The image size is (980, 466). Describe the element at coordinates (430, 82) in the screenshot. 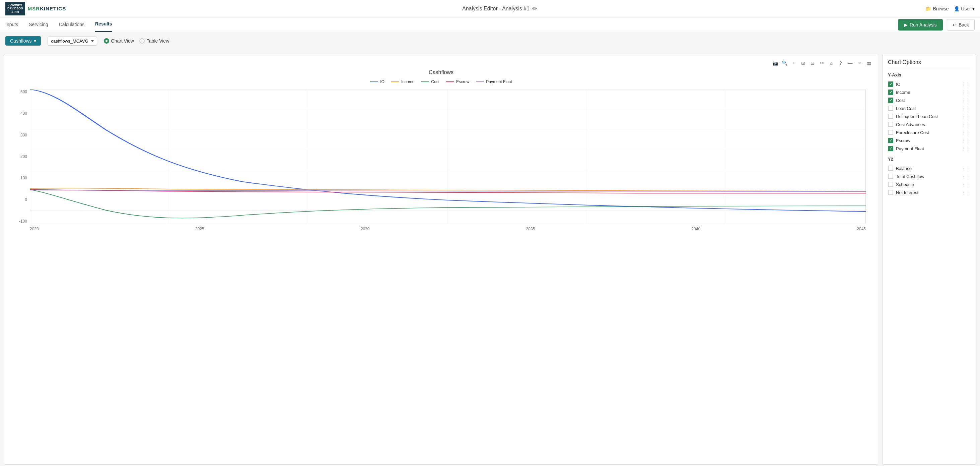

I see `legend-cost: Cost` at that location.